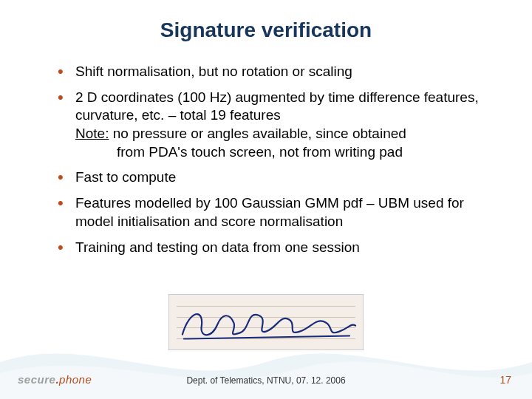 This screenshot has width=532, height=399. Describe the element at coordinates (266, 322) in the screenshot. I see `signature-image` at that location.